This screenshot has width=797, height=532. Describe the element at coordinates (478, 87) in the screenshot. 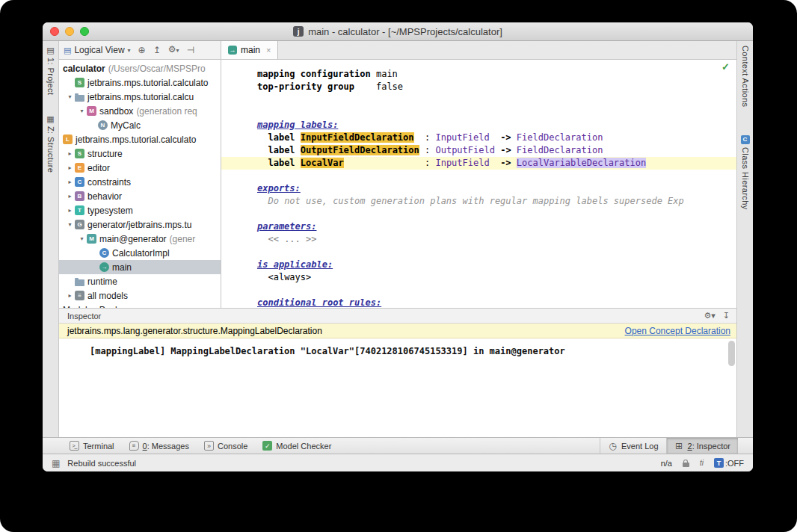

I see `code-line: top-priority group false` at that location.